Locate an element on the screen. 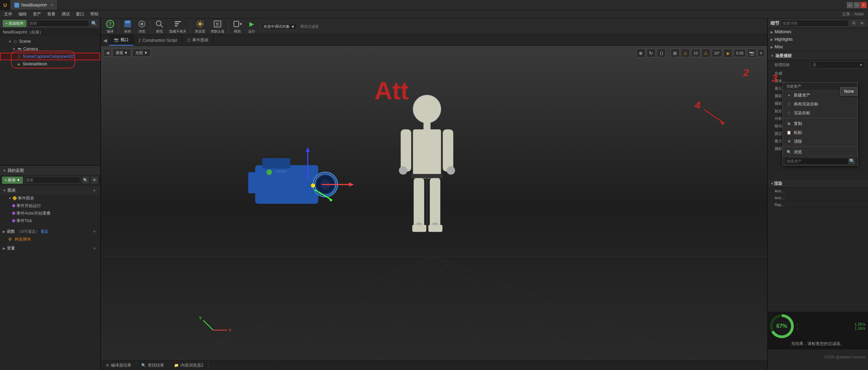 The width and height of the screenshot is (868, 370). search-bp-icon: 🔍 is located at coordinates (86, 180).